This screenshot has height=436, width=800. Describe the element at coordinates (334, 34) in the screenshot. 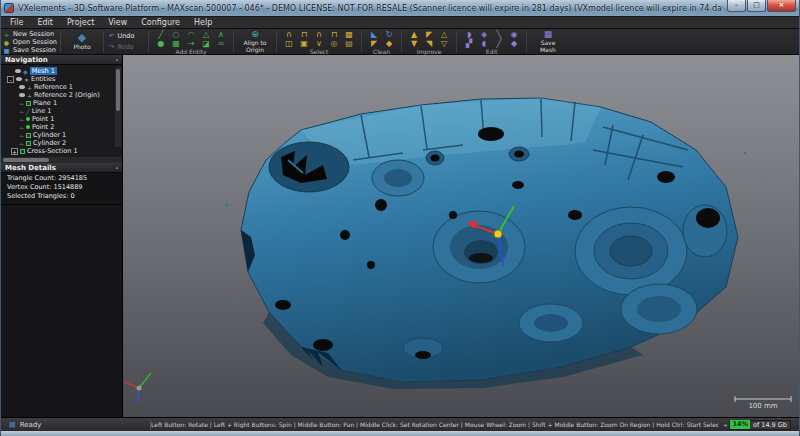

I see `select-lasso-icon: ⊓` at that location.